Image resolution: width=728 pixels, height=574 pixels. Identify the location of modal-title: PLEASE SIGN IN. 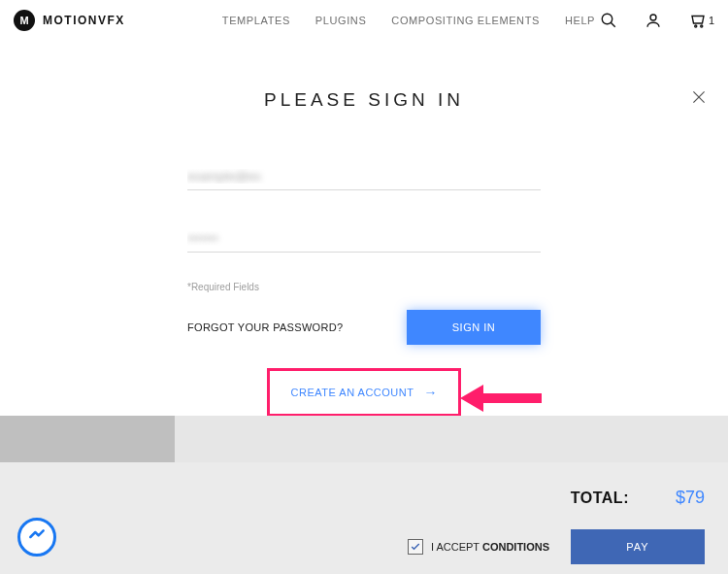
(364, 100).